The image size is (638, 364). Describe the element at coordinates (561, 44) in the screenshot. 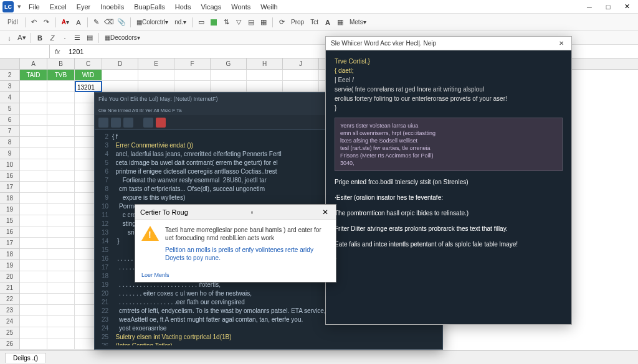

I see `help-close-button: ✕` at that location.